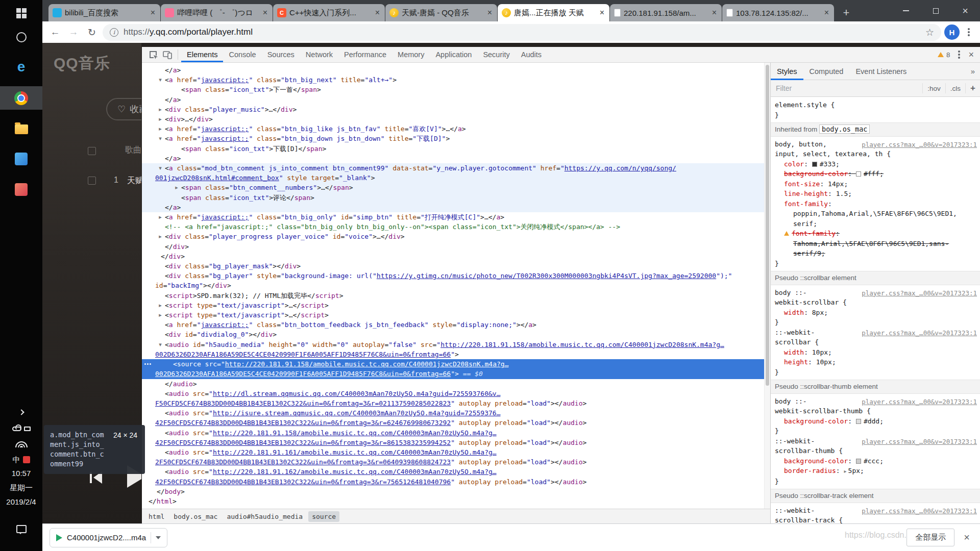  Describe the element at coordinates (453, 364) in the screenshot. I see `elements-tree-row: <source src="http://220.181.91.158/amobi…` at that location.